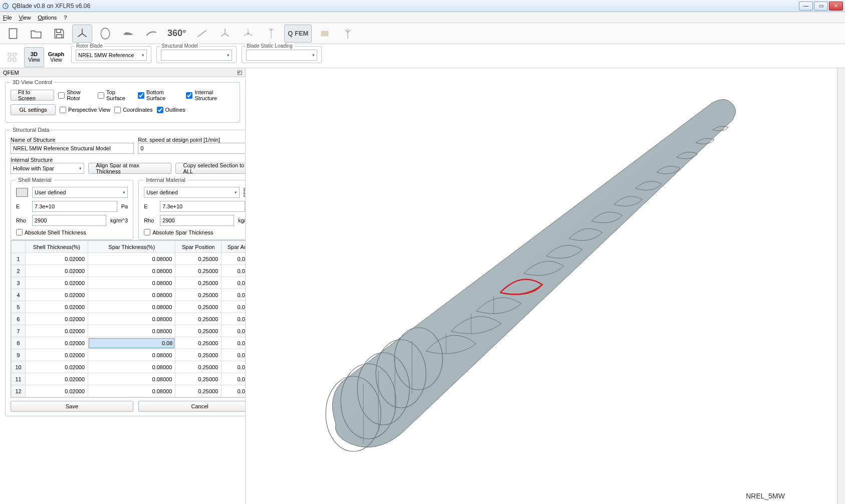 Image resolution: width=845 pixels, height=504 pixels. What do you see at coordinates (36, 34) in the screenshot?
I see `open-file-icon` at bounding box center [36, 34].